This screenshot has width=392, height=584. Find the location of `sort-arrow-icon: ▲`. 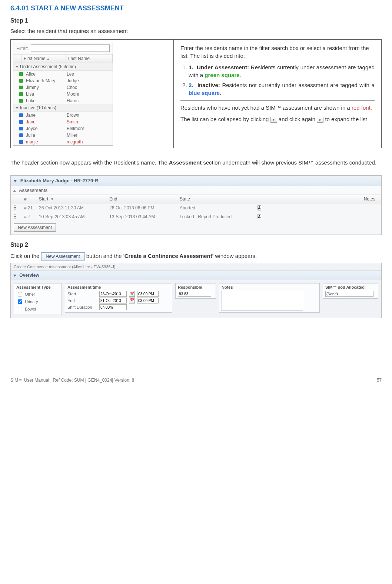

sort-arrow-icon: ▲ is located at coordinates (48, 59).